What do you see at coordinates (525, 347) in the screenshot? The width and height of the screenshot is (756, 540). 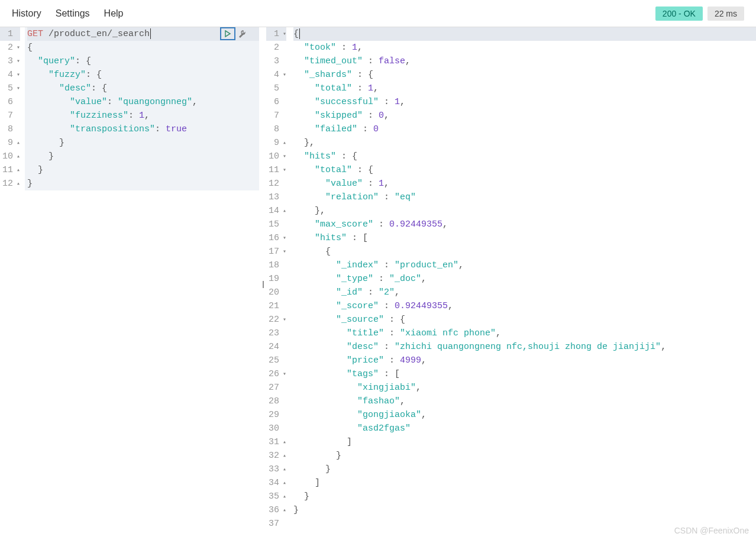 I see `code-line: "desc" : "zhichi quangongneng nfc,shouji…` at bounding box center [525, 347].